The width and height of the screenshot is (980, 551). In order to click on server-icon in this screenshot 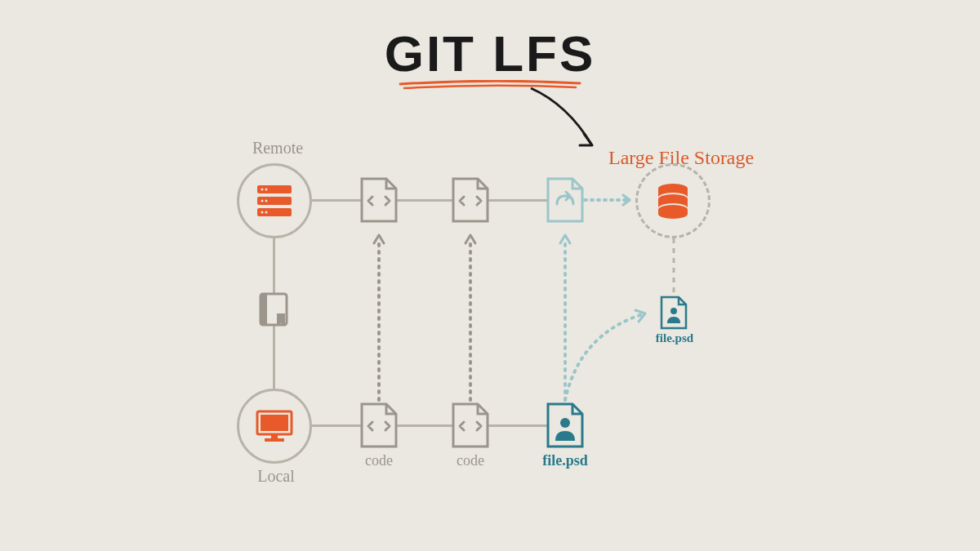, I will do `click(274, 201)`.